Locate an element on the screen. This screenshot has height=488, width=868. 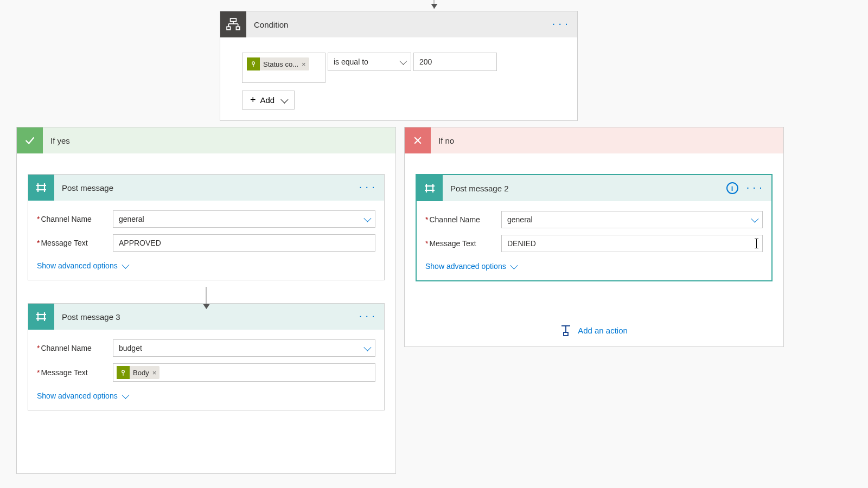
operator-value: is equal to is located at coordinates (351, 62).